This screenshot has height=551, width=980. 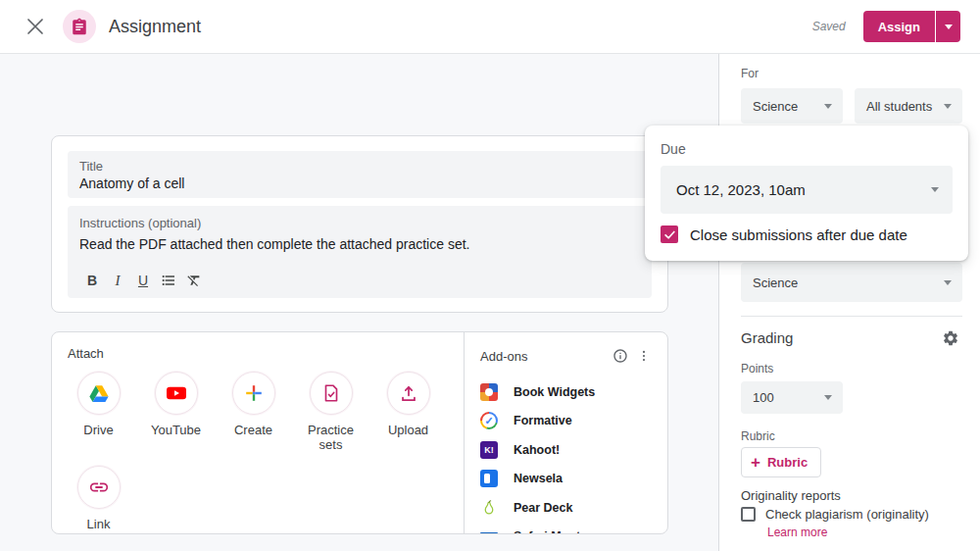 I want to click on attach-link-button: Link, so click(x=98, y=498).